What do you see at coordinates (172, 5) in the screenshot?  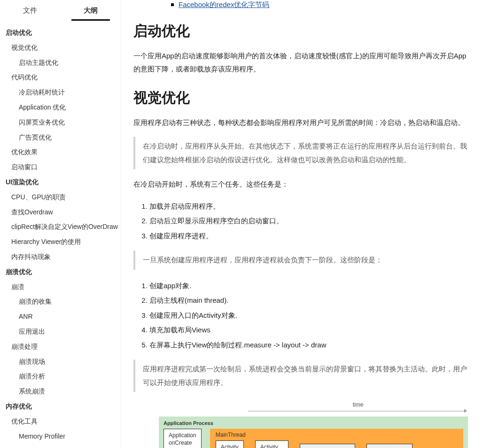 I see `bullet-icon` at bounding box center [172, 5].